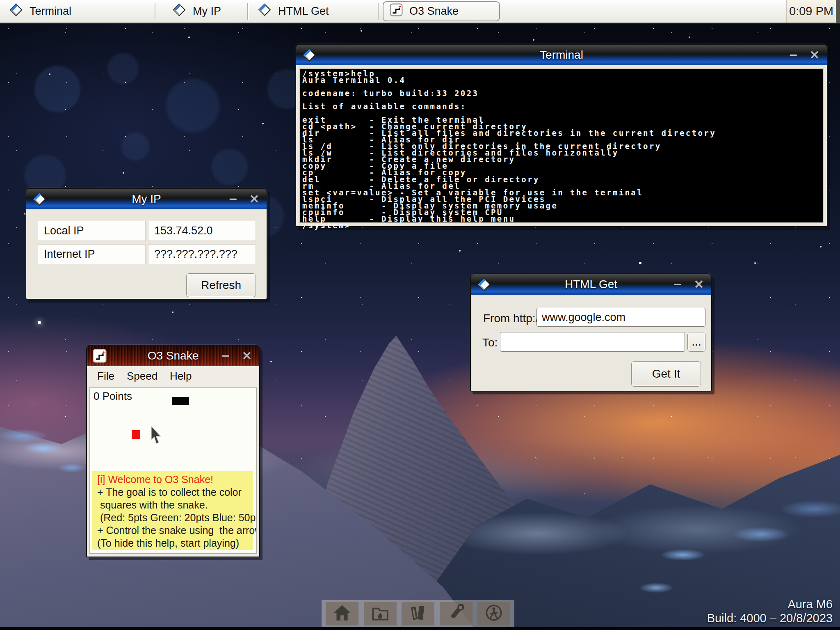 The height and width of the screenshot is (630, 840). I want to click on window-snake: O3 Snake – ✕ File Speed Help 0 Points [i…, so click(173, 451).